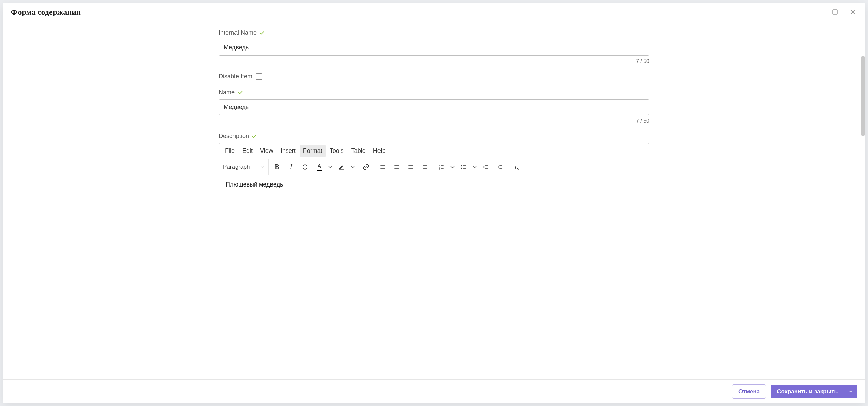 The width and height of the screenshot is (868, 406). Describe the element at coordinates (397, 167) in the screenshot. I see `align-center-button` at that location.